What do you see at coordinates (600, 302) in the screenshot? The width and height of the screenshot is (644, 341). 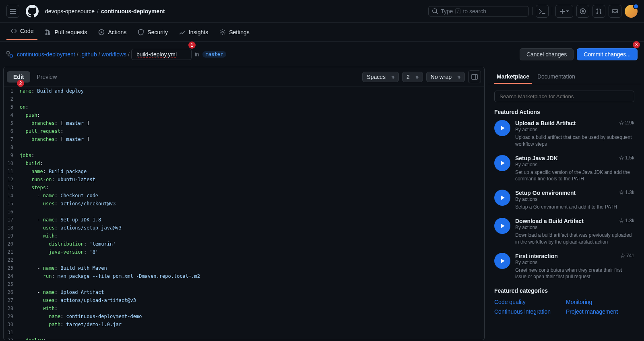 I see `category-link: Monitoring` at bounding box center [600, 302].